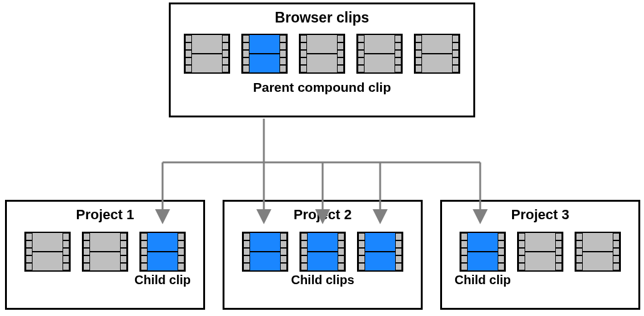  Describe the element at coordinates (105, 255) in the screenshot. I see `project-1-box: Project 1 Child clip` at that location.